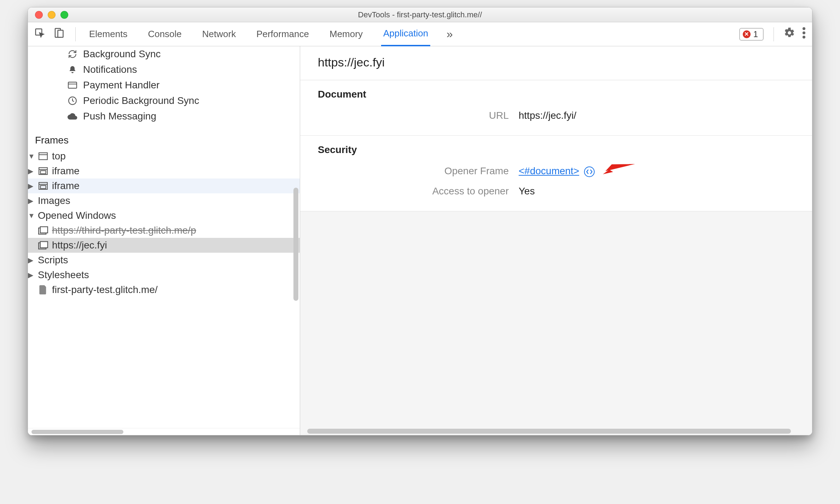 The width and height of the screenshot is (840, 504). I want to click on tree-node-opened-window-selected: ▶ https://jec.fyi, so click(164, 245).